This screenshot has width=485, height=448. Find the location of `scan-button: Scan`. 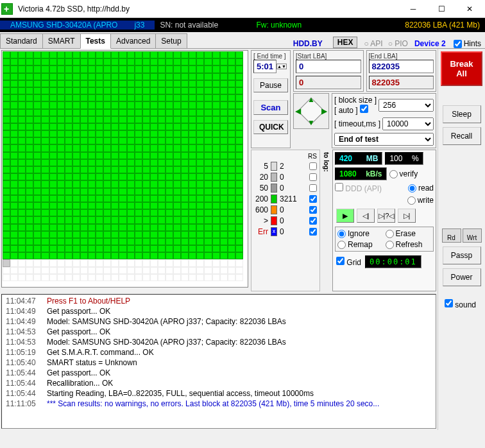

scan-button: Scan is located at coordinates (271, 108).